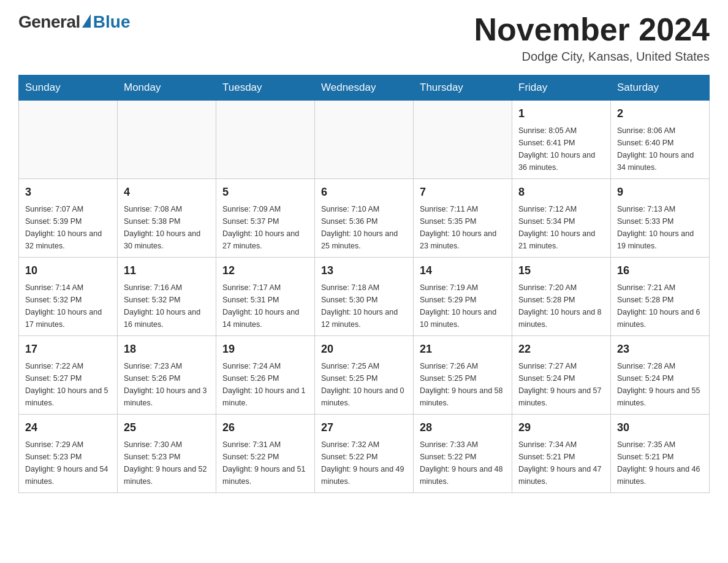 The width and height of the screenshot is (728, 563). I want to click on day-info: Sunrise: 7:07 AMSunset: 5:39 PMDaylight:…, so click(68, 228).